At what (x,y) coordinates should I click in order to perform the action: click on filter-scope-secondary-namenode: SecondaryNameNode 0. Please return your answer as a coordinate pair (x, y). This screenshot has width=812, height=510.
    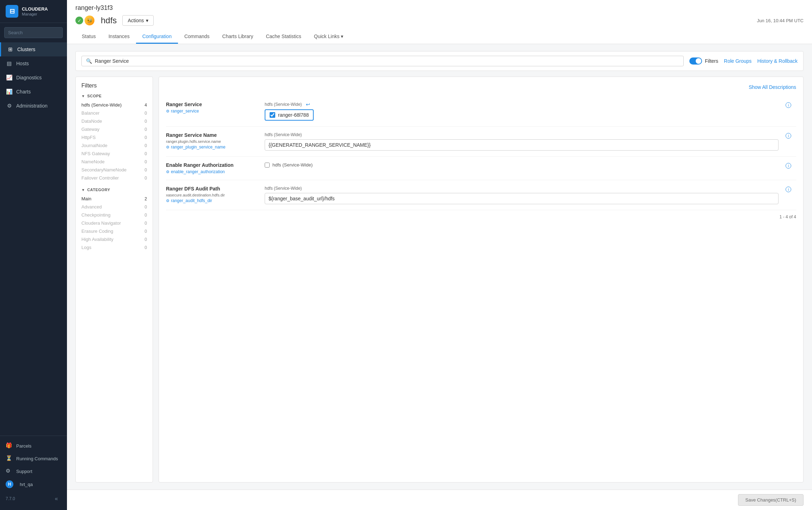
    Looking at the image, I should click on (114, 170).